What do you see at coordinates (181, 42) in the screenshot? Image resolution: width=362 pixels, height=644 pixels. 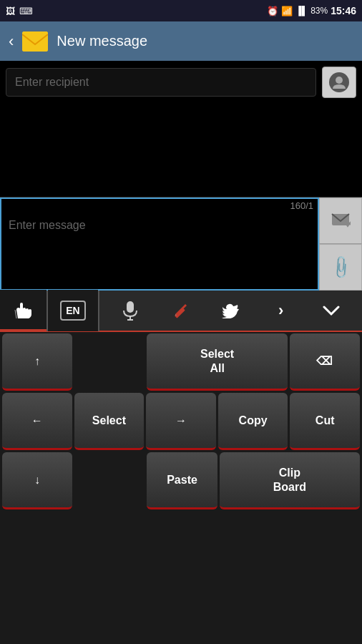 I see `header: ‹ New message` at bounding box center [181, 42].